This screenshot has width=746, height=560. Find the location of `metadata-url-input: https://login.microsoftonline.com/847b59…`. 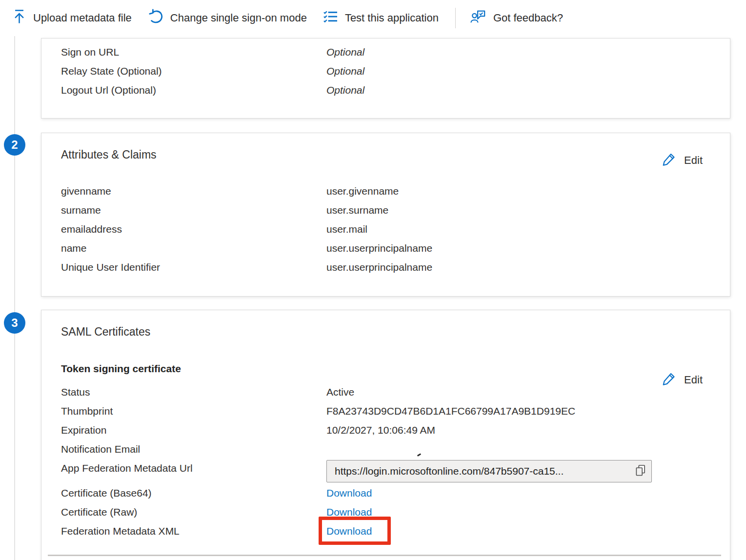

metadata-url-input: https://login.microsoftonline.com/847b59… is located at coordinates (489, 471).